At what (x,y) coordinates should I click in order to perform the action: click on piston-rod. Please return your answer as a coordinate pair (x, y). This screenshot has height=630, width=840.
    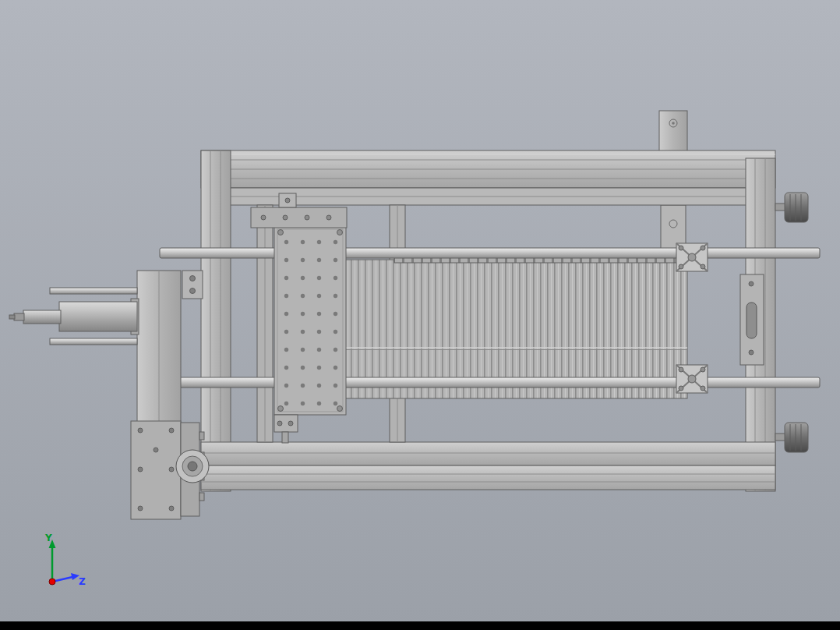
    Looking at the image, I should click on (42, 317).